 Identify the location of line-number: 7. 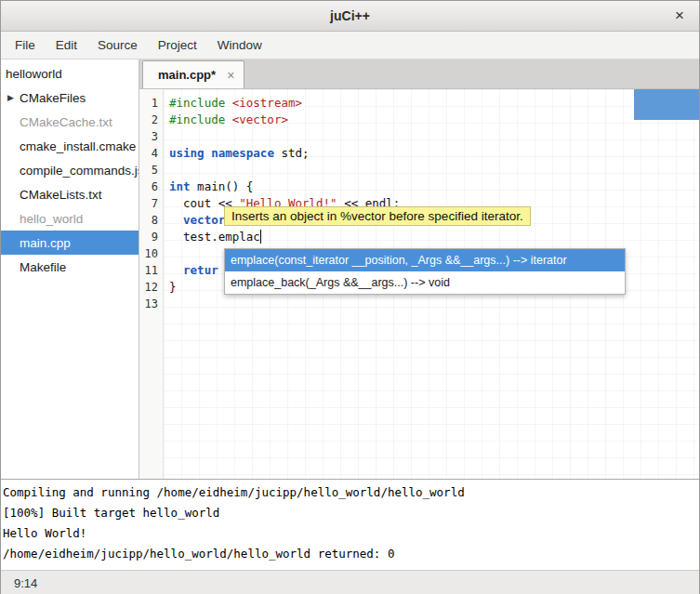
(151, 204).